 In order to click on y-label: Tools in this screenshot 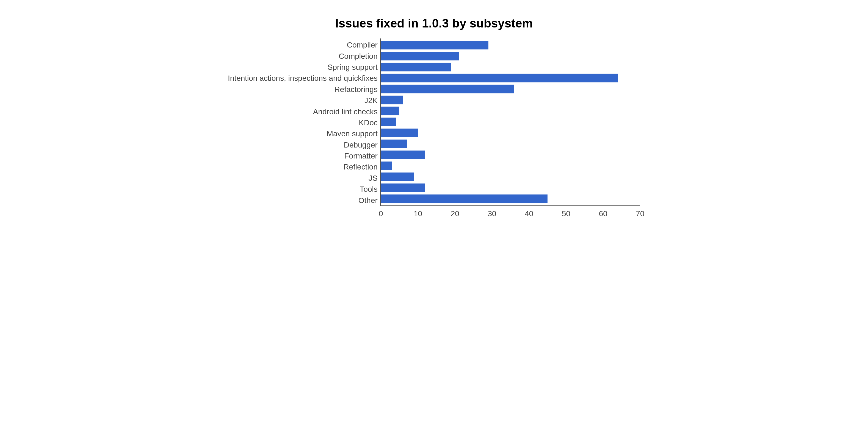, I will do `click(303, 189)`.